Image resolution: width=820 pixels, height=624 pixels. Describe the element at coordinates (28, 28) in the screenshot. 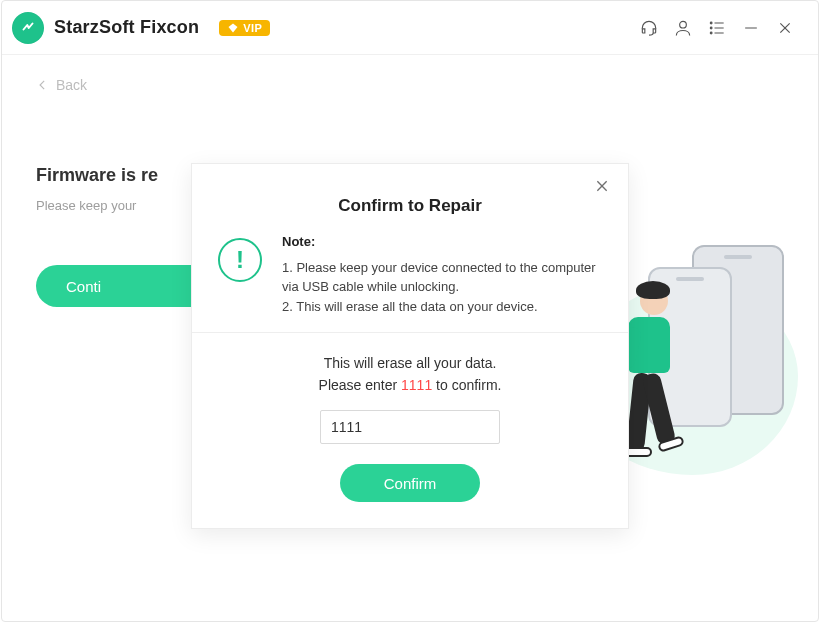

I see `app-logo-icon` at that location.